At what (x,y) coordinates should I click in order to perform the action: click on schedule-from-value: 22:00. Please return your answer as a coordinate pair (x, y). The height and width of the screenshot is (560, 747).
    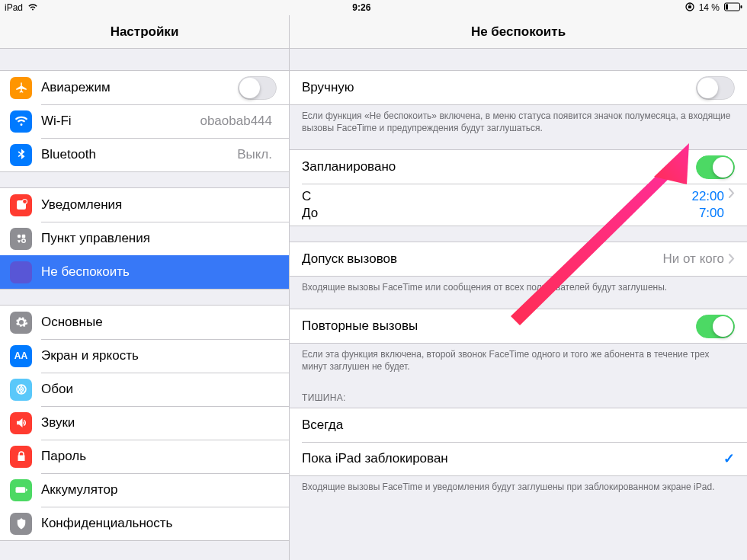
    Looking at the image, I should click on (707, 197).